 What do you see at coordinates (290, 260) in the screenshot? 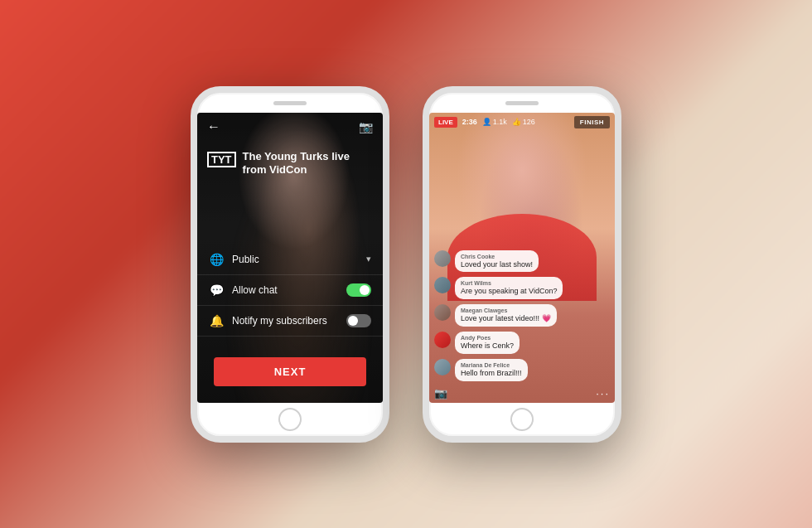
I see `option-public: 🌐 Public ▾` at bounding box center [290, 260].